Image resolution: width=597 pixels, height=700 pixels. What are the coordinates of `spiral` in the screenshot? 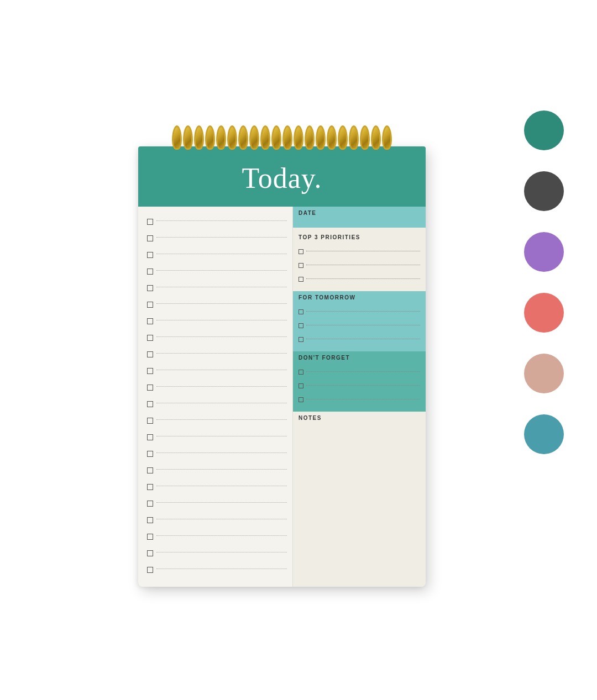 It's located at (282, 140).